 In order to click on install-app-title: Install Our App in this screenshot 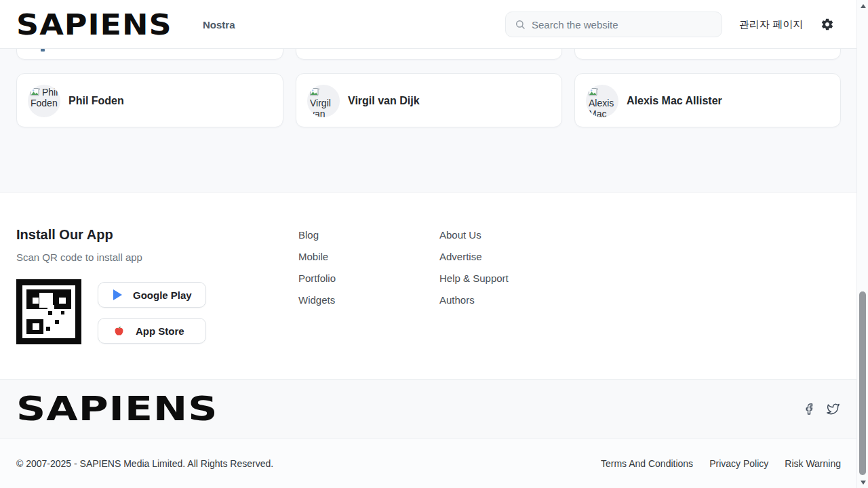, I will do `click(65, 235)`.